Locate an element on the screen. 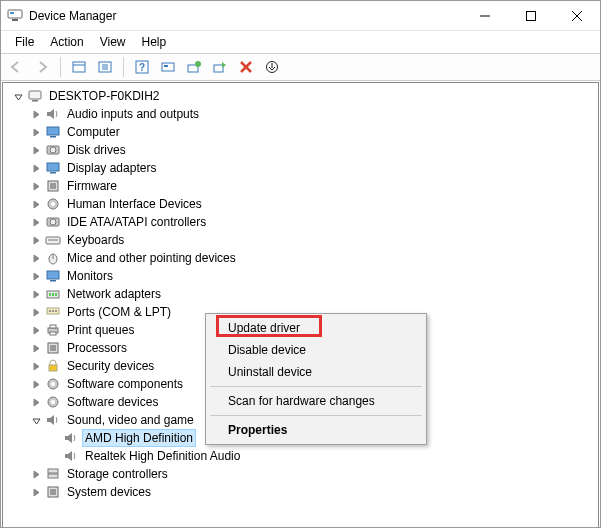  uninstall-device-button is located at coordinates (246, 67).